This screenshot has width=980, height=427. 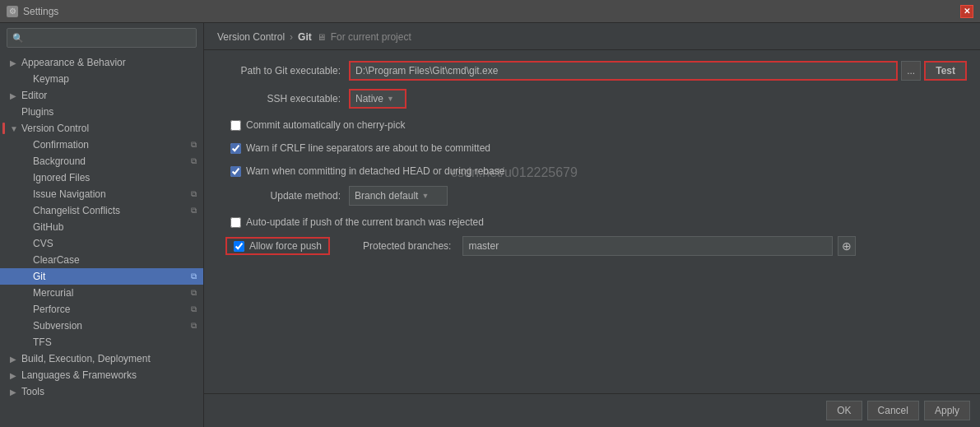 I want to click on sidebar-item-label: Background, so click(x=112, y=161).